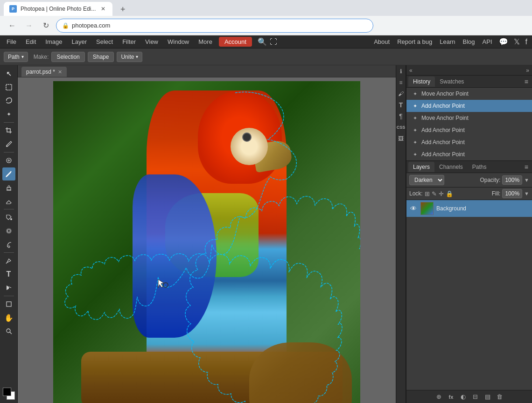 The height and width of the screenshot is (403, 532). Describe the element at coordinates (488, 397) in the screenshot. I see `layer-group-button: ▤` at that location.